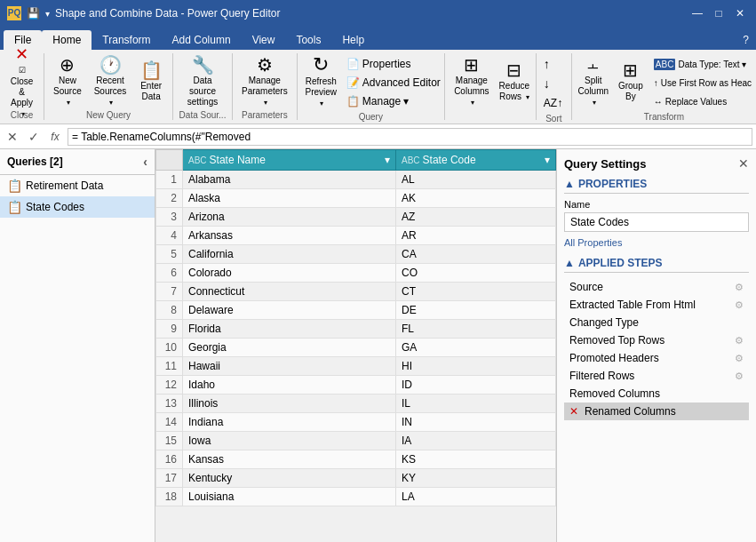 The width and height of the screenshot is (756, 542). What do you see at coordinates (290, 460) in the screenshot?
I see `state-name-cell: Kansas` at bounding box center [290, 460].